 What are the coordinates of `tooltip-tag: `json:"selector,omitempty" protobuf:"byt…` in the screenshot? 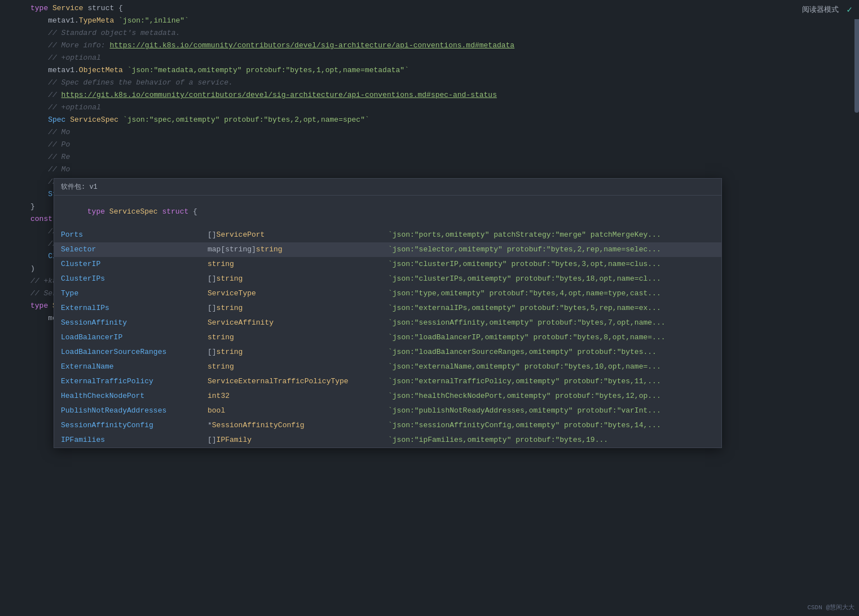 It's located at (552, 250).